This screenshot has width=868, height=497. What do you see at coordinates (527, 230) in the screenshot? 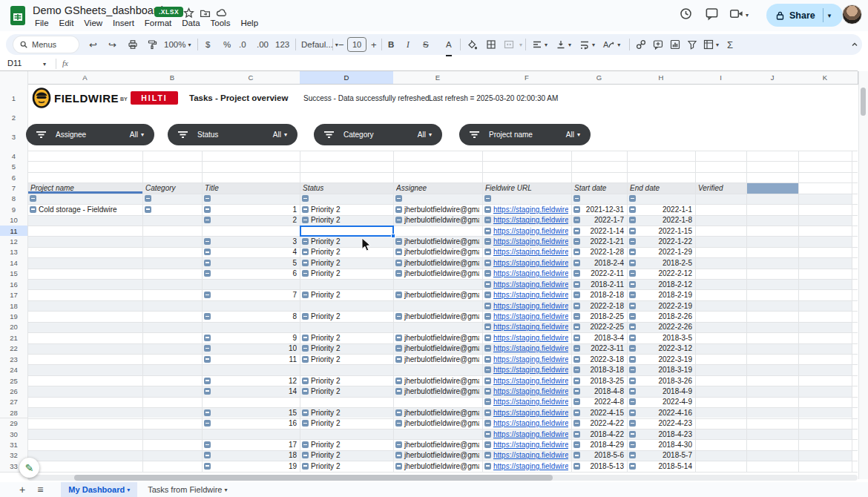
I see `cell-F11: https://staging.fieldwire.c` at bounding box center [527, 230].